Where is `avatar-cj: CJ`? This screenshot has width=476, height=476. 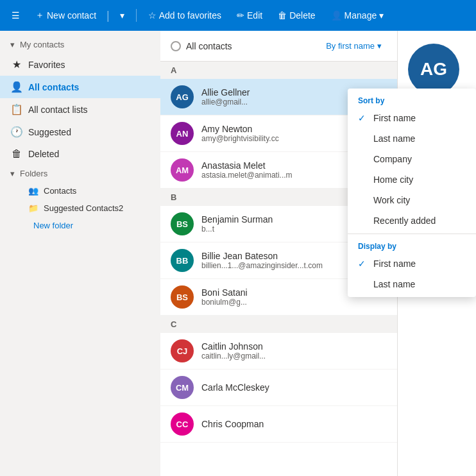
avatar-cj: CJ is located at coordinates (182, 351).